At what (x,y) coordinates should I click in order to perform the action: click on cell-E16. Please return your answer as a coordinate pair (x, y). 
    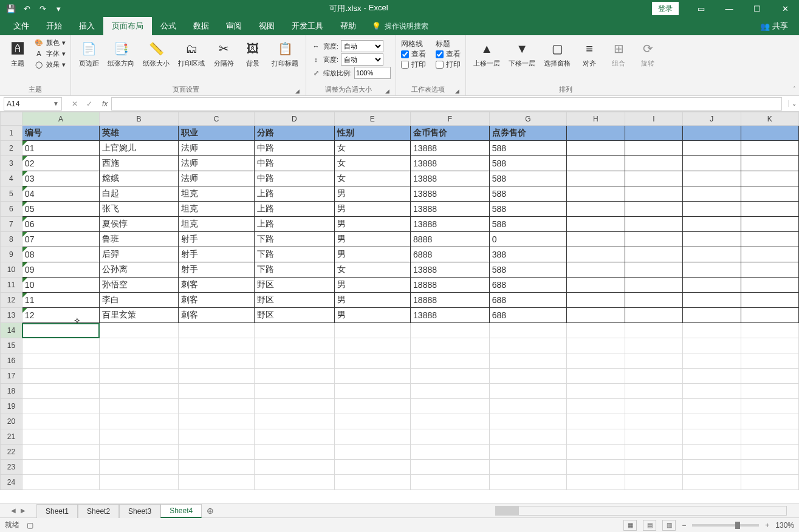
    Looking at the image, I should click on (372, 361).